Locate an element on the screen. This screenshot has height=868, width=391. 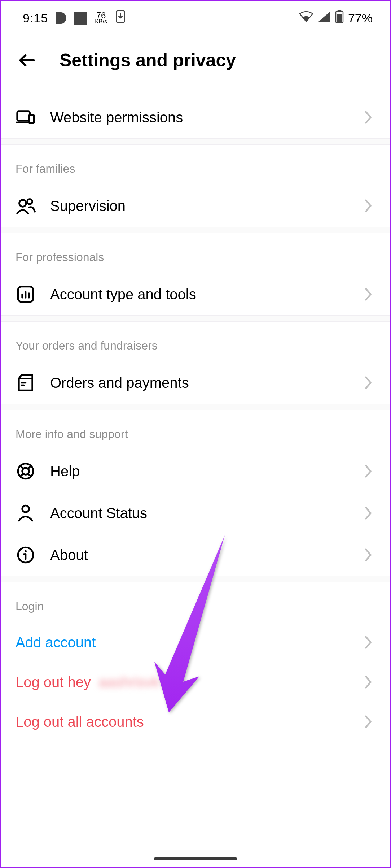
lifebuoy-icon is located at coordinates (26, 471).